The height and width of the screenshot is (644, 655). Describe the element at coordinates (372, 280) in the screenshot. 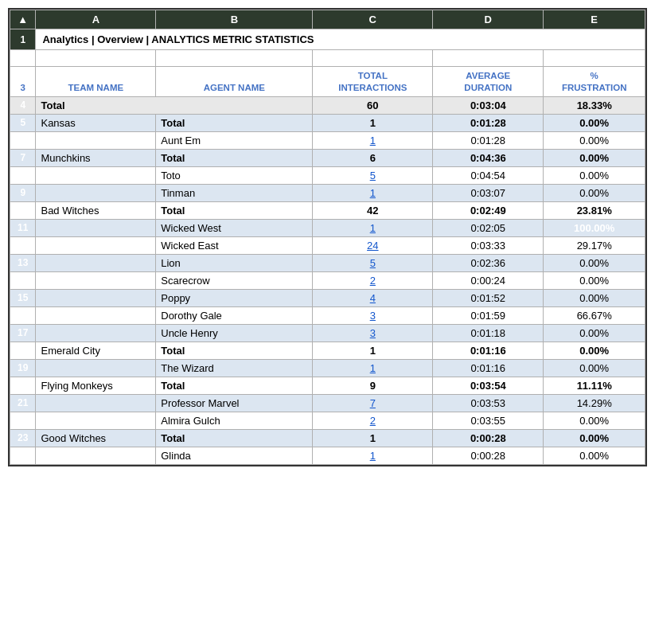

I see `scarecrow-interactions: 2` at that location.